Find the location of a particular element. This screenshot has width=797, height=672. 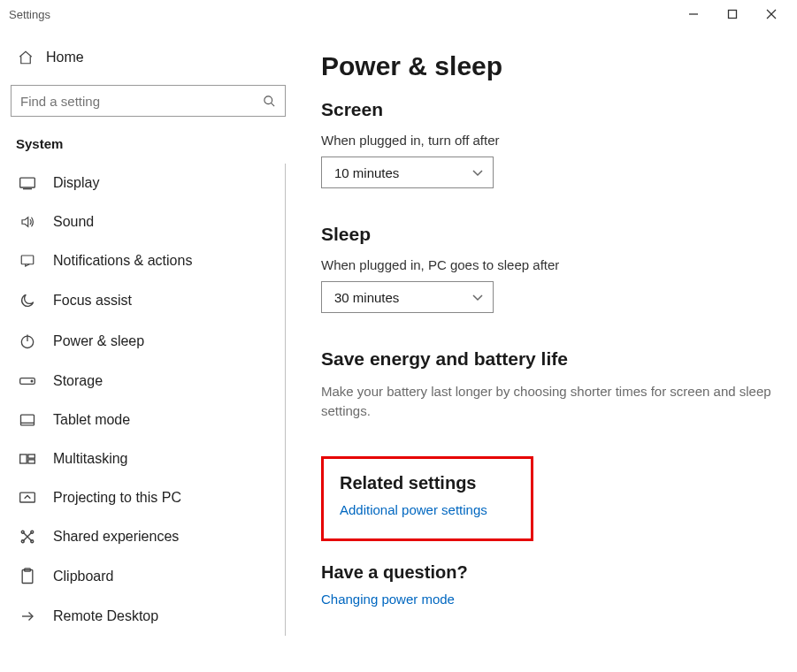

storage-icon is located at coordinates (27, 381).